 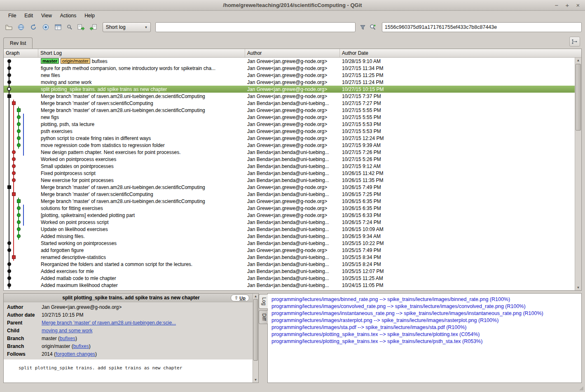 I want to click on file-entry: programming/lectures/images/instantaneou…, so click(x=424, y=314).